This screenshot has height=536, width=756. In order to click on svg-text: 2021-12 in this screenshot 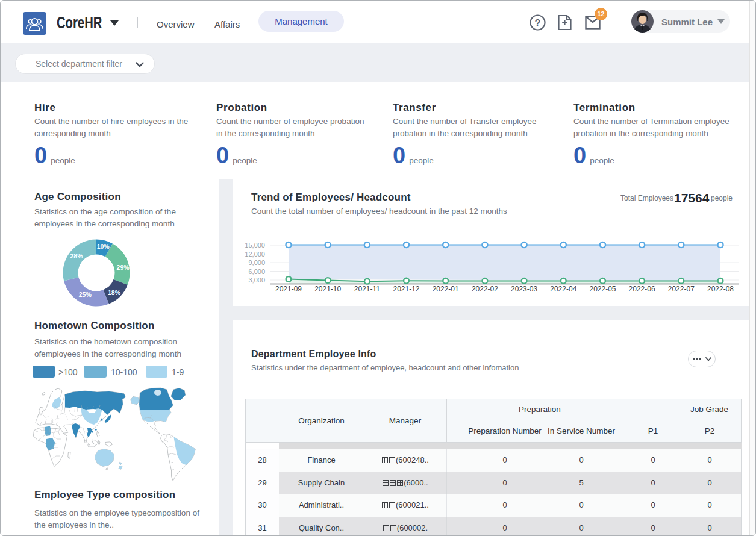, I will do `click(406, 289)`.